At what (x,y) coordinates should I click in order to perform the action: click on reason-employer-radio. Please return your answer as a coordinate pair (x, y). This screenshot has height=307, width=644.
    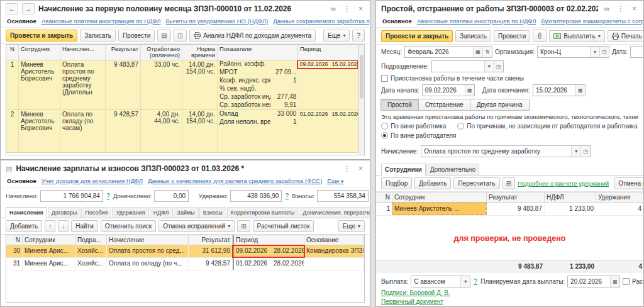
    Looking at the image, I should click on (385, 136).